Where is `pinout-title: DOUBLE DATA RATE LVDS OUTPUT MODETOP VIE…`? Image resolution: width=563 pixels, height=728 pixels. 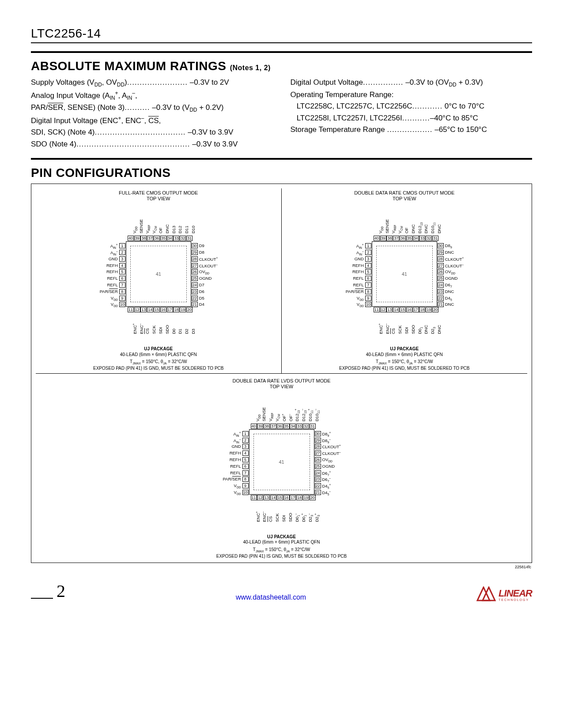 pinout-title: DOUBLE DATA RATE LVDS OUTPUT MODETOP VIE… is located at coordinates (281, 384).